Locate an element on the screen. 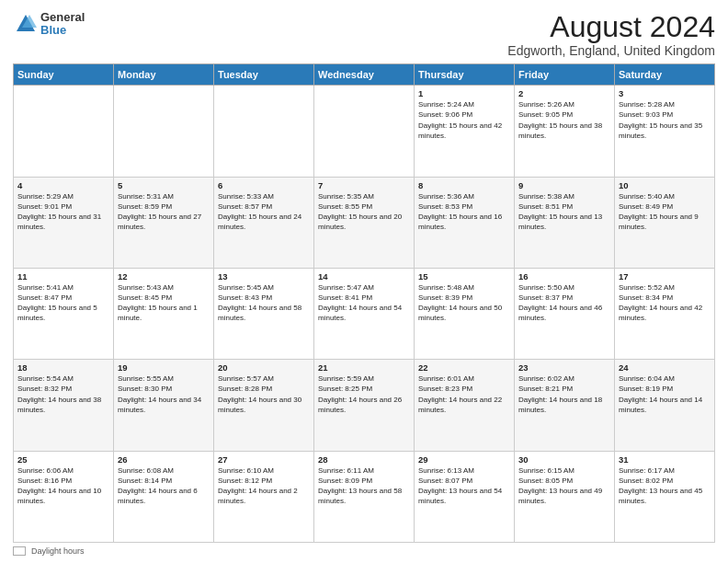 This screenshot has width=728, height=563. calendar-cell: 5Sunrise: 5:31 AMSunset: 8:59 PMDaylight… is located at coordinates (164, 223).